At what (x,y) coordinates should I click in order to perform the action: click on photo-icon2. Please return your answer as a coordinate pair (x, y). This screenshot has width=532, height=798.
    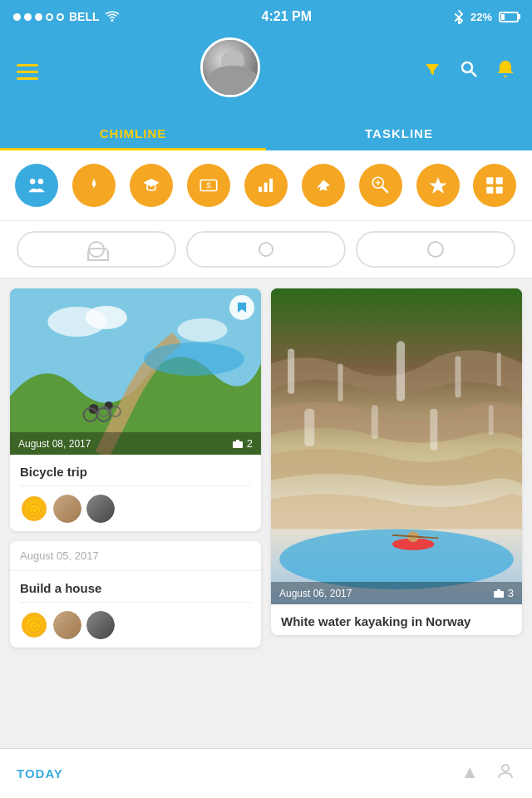
    Looking at the image, I should click on (499, 594).